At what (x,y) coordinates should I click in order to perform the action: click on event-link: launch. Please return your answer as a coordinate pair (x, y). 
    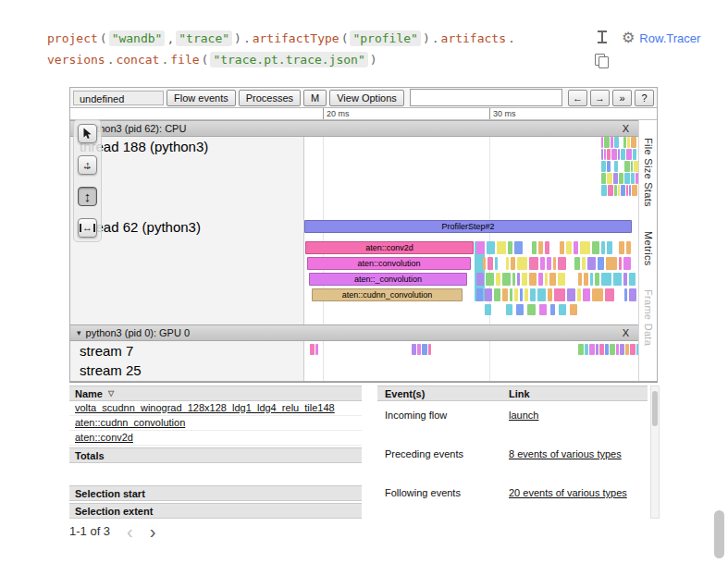
    Looking at the image, I should click on (524, 425).